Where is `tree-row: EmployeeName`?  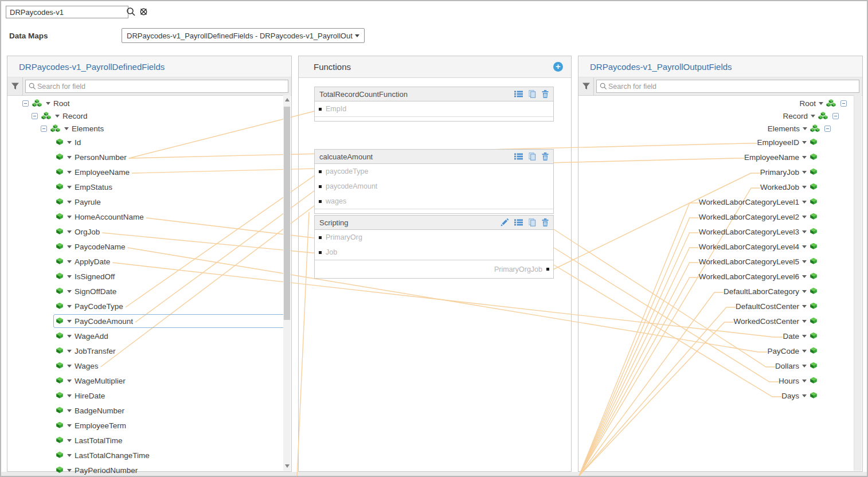 tree-row: EmployeeName is located at coordinates (149, 172).